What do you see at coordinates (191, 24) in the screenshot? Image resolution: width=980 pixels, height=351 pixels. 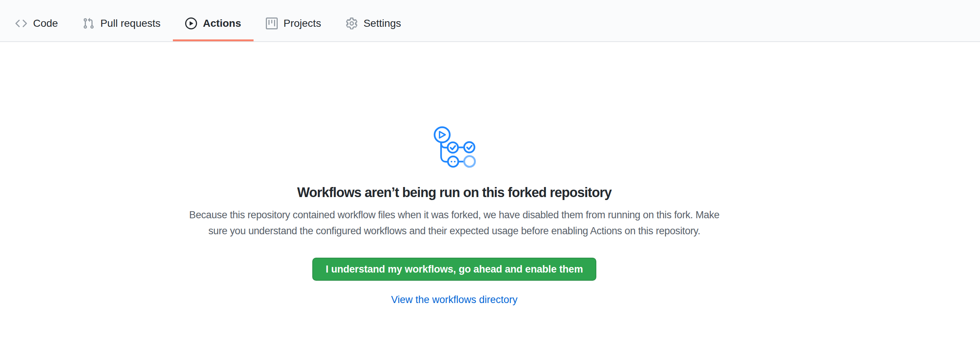 I see `play-icon` at bounding box center [191, 24].